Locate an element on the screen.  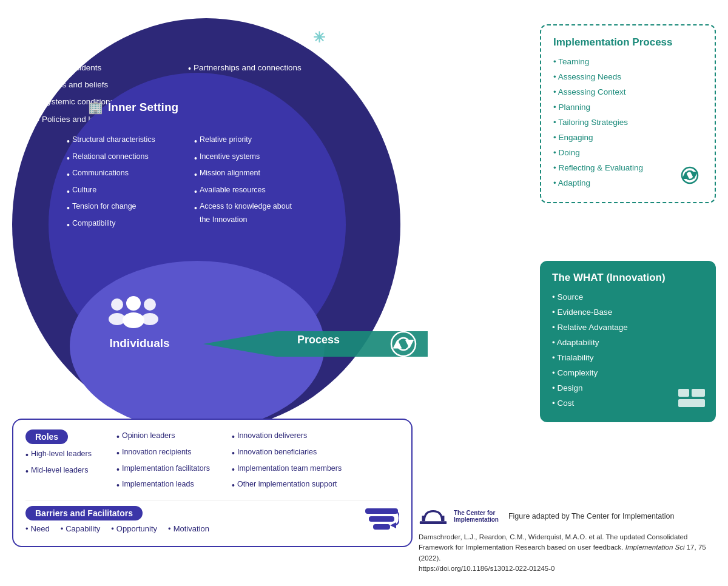
ind-col2: •Opinion leaders •Innovation recipients … is located at coordinates (168, 462).